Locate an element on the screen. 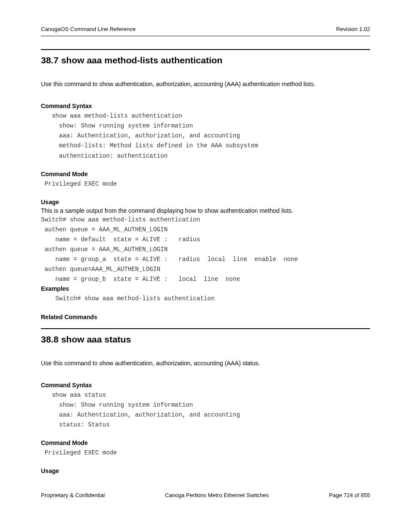  page-header: CanogaOS Command Line Reference Revision… is located at coordinates (206, 29).